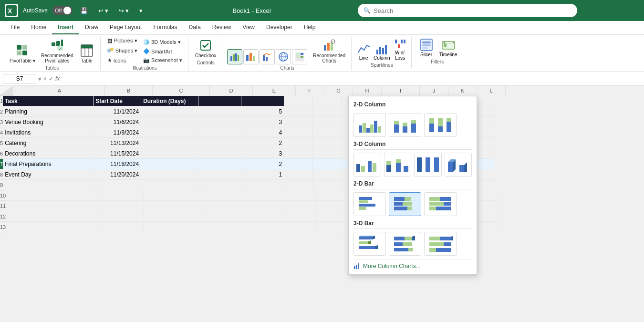 The image size is (644, 322). What do you see at coordinates (163, 60) in the screenshot?
I see `screenshot-button: 📷 Screenshot ▾` at bounding box center [163, 60].